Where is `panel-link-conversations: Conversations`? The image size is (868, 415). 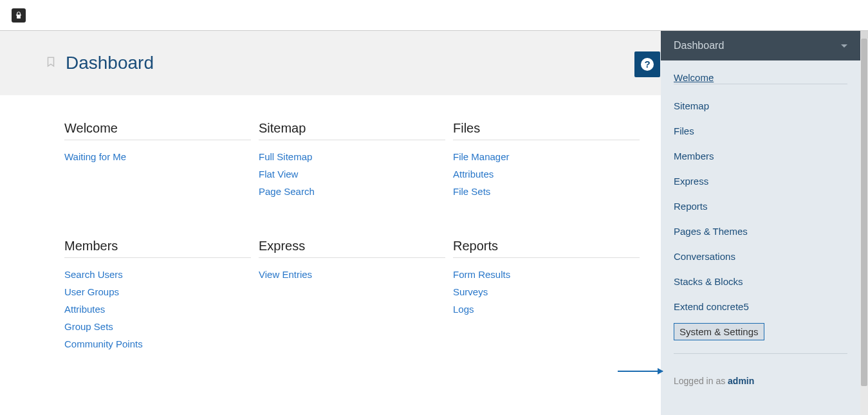 panel-link-conversations: Conversations is located at coordinates (761, 256).